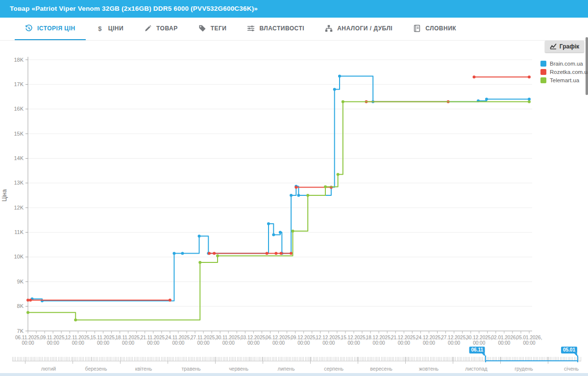 The width and height of the screenshot is (588, 376). What do you see at coordinates (476, 369) in the screenshot?
I see `month-label-9: листопад` at bounding box center [476, 369].